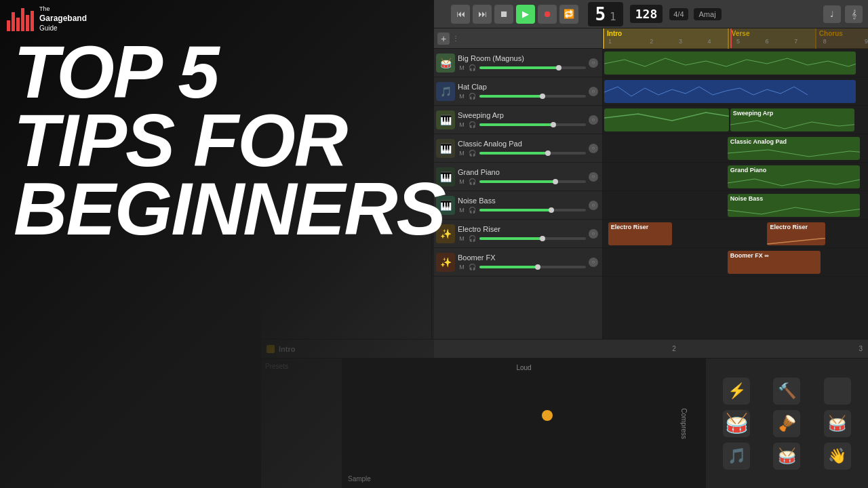 The height and width of the screenshot is (488, 868). I want to click on segment-electro-riser-1: Electro Riser, so click(640, 234).